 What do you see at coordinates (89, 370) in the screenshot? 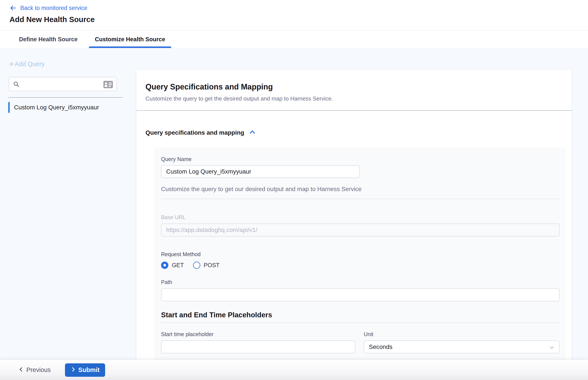
I see `submit-button-label: Submit` at bounding box center [89, 370].